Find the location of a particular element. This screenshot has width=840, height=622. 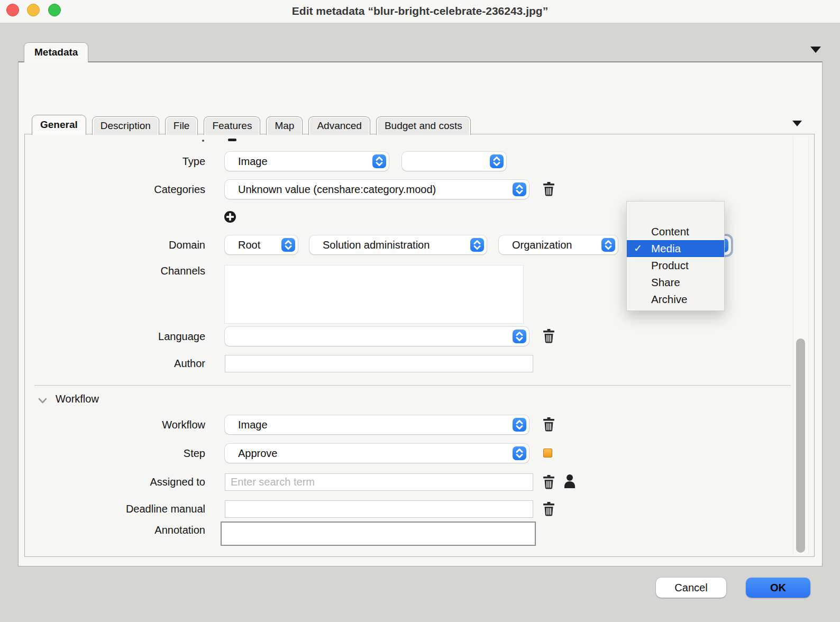

chevron-down-icon is located at coordinates (42, 401).